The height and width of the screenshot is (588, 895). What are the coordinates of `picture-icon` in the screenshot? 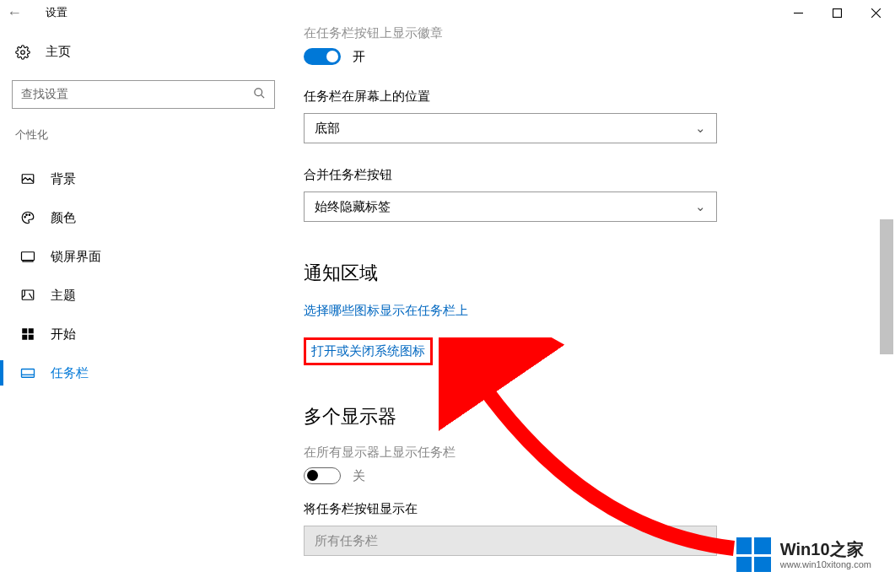 It's located at (28, 179).